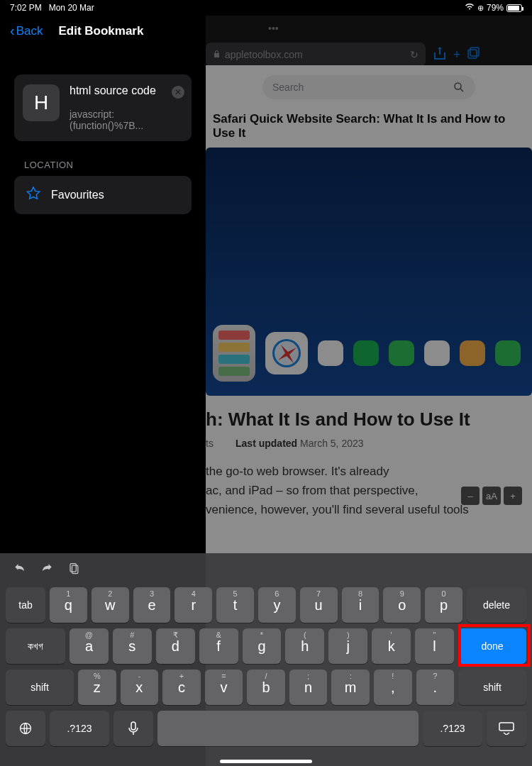  What do you see at coordinates (401, 605) in the screenshot?
I see `key-o: 9o` at bounding box center [401, 605].